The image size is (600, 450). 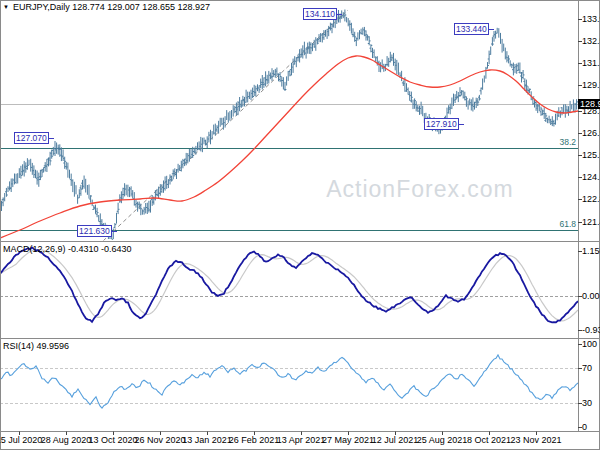 I want to click on fibonacci-level-label: 61.8, so click(x=565, y=224).